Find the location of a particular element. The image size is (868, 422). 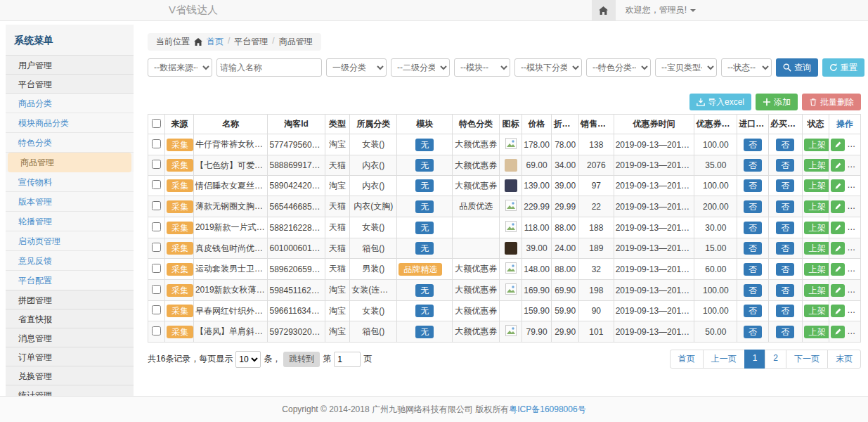

filter-select: --模块-- is located at coordinates (482, 68).